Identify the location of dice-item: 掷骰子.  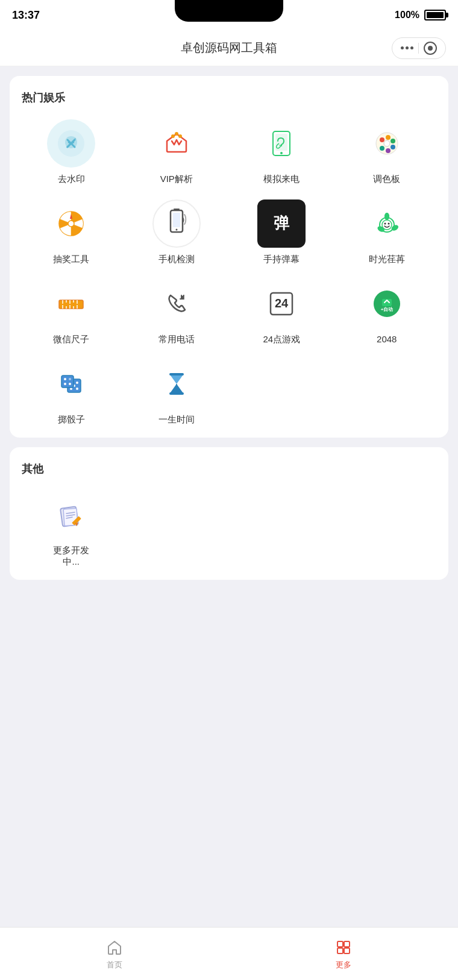
(71, 393).